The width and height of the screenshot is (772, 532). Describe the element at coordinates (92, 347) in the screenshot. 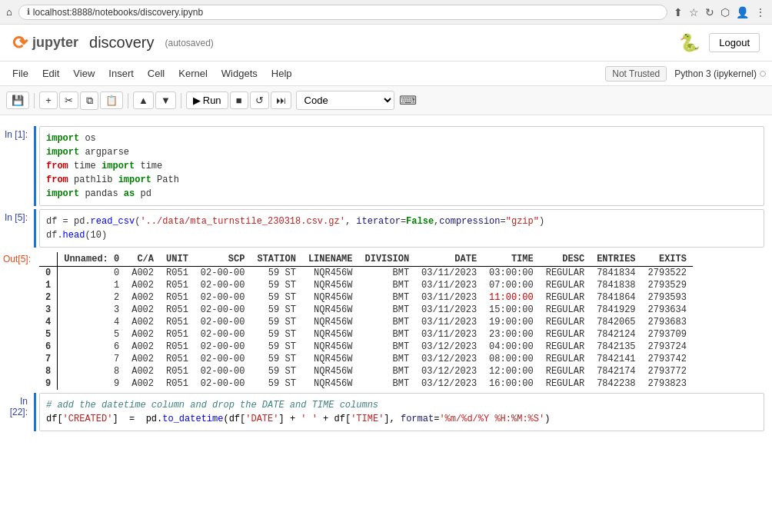

I see `table-cell: 6` at that location.